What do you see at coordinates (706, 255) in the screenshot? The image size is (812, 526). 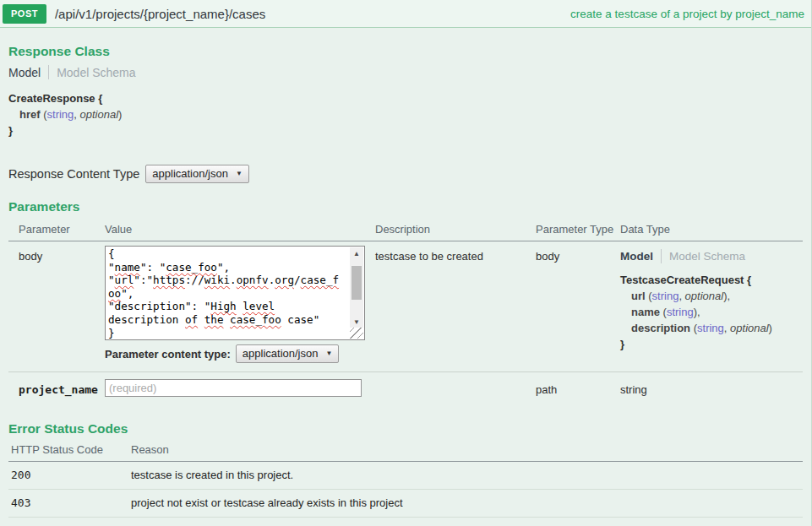 I see `data-type-tabs: Model Model Schema` at bounding box center [706, 255].